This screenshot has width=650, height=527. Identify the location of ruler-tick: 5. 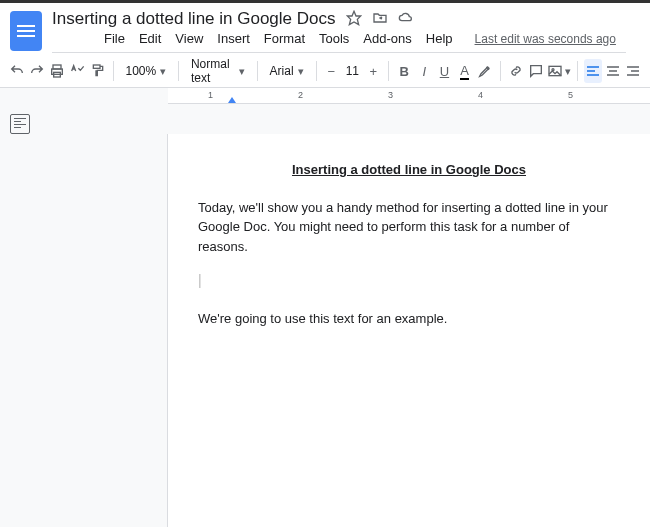
(570, 95).